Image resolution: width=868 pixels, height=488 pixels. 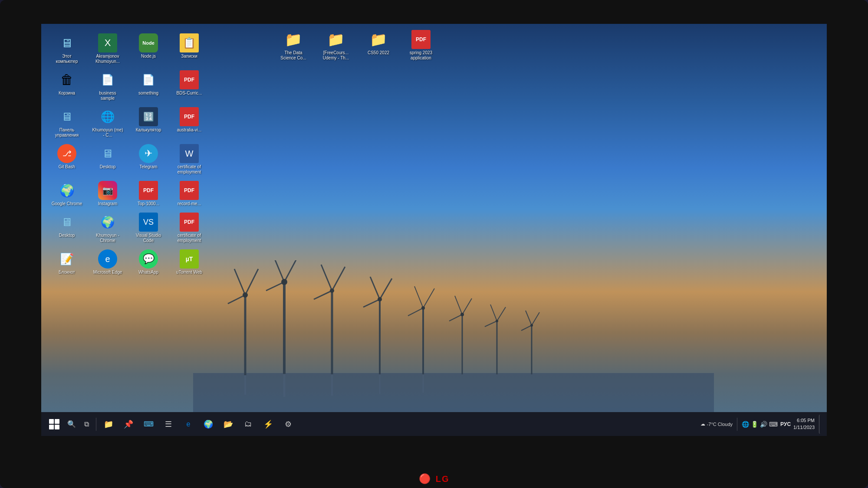 I want to click on icon-google-chrome: 🌍 Google Chrome, so click(x=67, y=193).